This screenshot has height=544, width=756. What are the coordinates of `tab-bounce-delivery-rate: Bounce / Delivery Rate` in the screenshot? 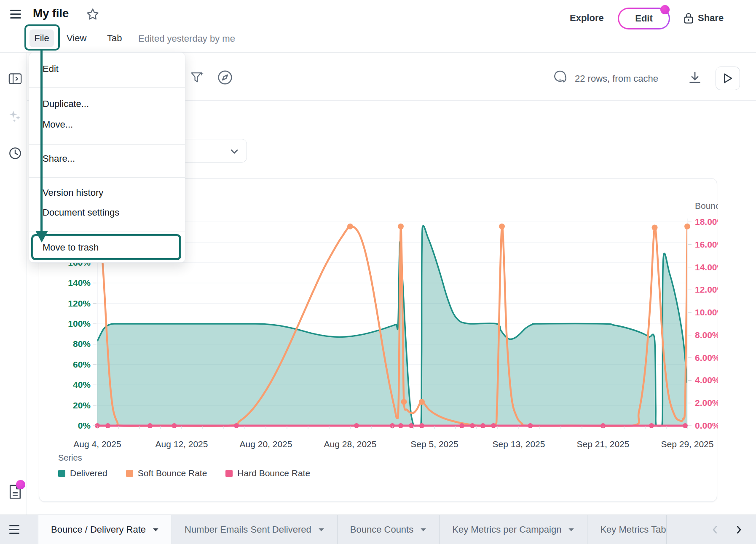 It's located at (105, 530).